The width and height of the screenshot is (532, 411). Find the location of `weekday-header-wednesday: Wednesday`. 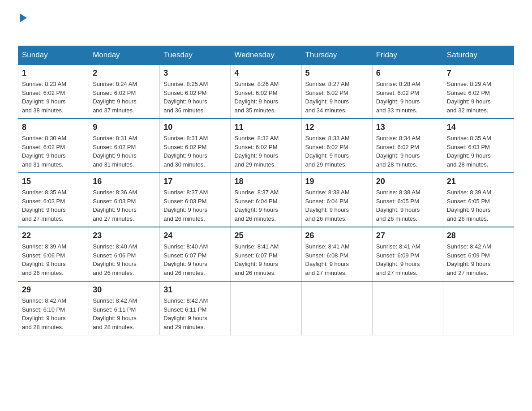

weekday-header-wednesday: Wednesday is located at coordinates (266, 56).